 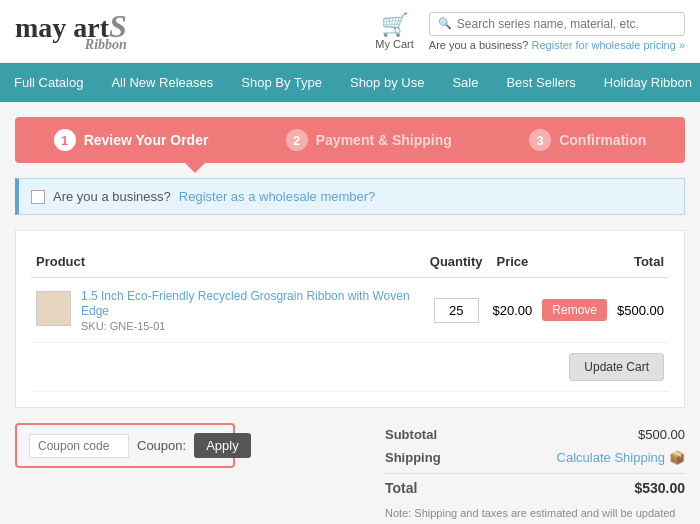 What do you see at coordinates (513, 262) in the screenshot?
I see `col-price: Price` at bounding box center [513, 262].